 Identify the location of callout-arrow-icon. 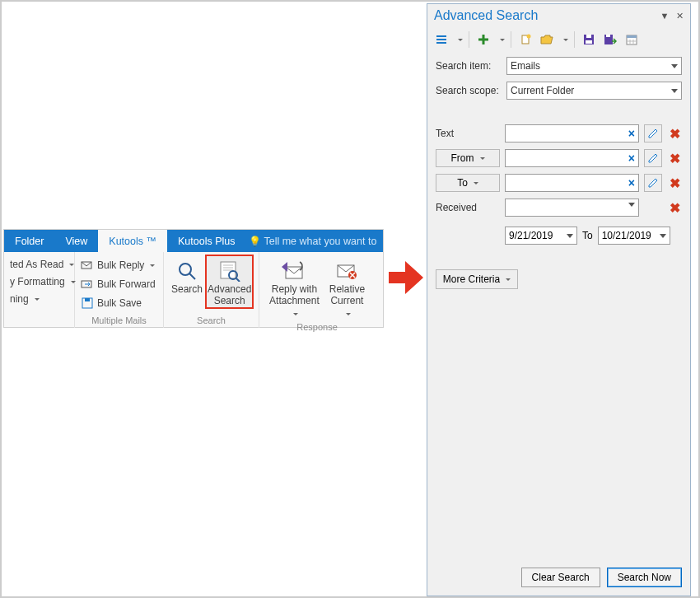
(405, 278).